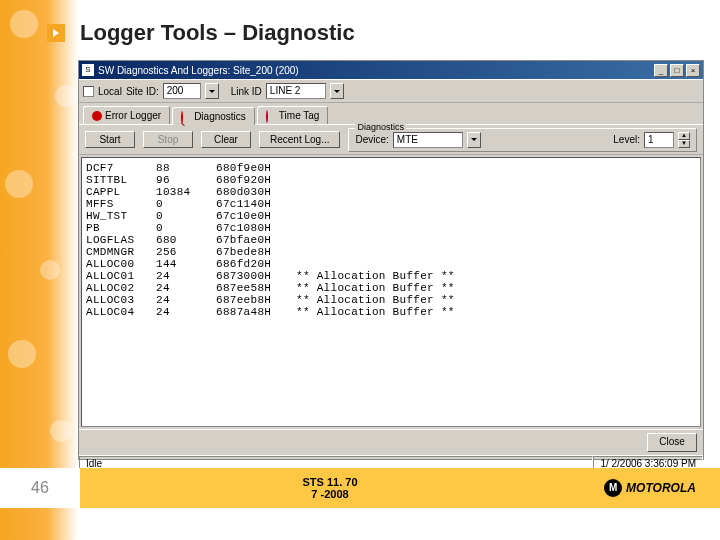  Describe the element at coordinates (110, 92) in the screenshot. I see `local-label: Local` at that location.